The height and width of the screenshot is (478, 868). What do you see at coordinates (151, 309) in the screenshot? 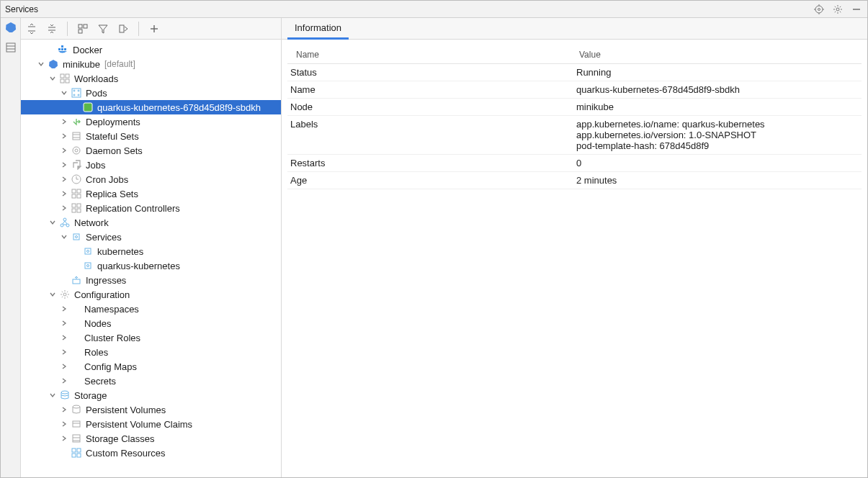
I see `tree-node-namespaces: Namespaces` at bounding box center [151, 309].